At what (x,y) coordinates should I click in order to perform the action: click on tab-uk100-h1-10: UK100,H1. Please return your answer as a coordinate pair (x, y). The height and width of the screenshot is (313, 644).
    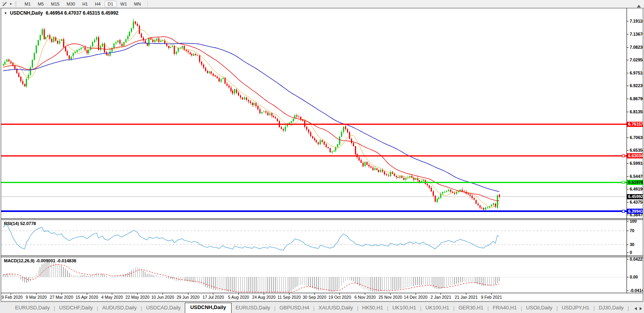
    Looking at the image, I should click on (437, 308).